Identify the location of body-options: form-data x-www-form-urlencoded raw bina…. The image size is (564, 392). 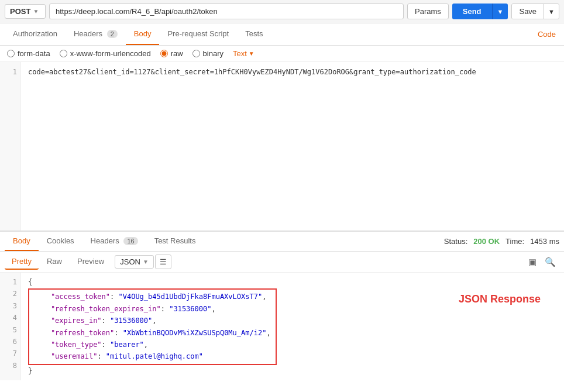
(282, 54).